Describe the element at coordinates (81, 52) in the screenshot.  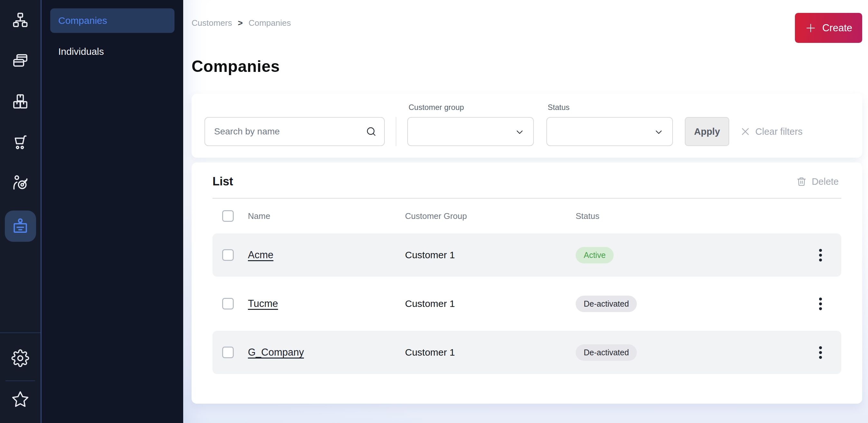
I see `sidebar-item-label: Individuals` at that location.